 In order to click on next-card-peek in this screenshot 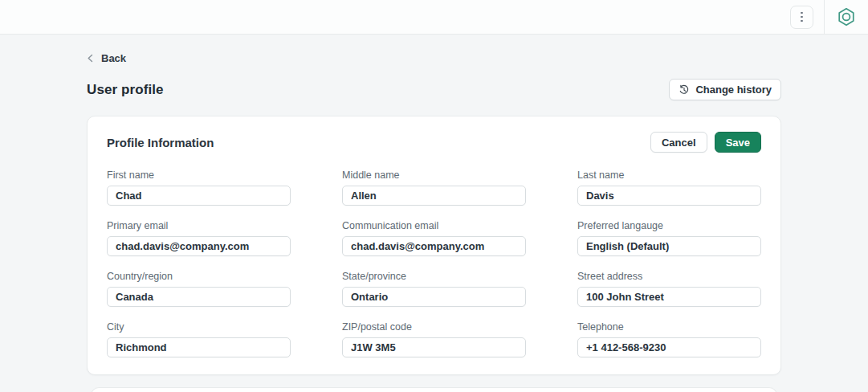, I will do `click(434, 390)`.